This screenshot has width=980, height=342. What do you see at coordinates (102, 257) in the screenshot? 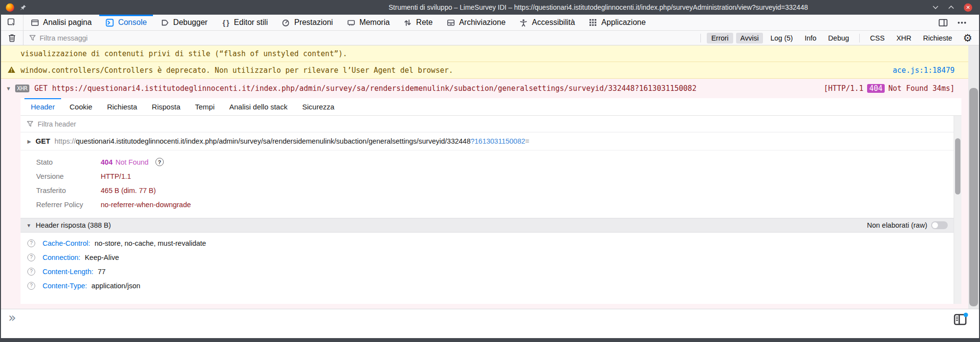
I see `header-value: Keep-Alive` at bounding box center [102, 257].